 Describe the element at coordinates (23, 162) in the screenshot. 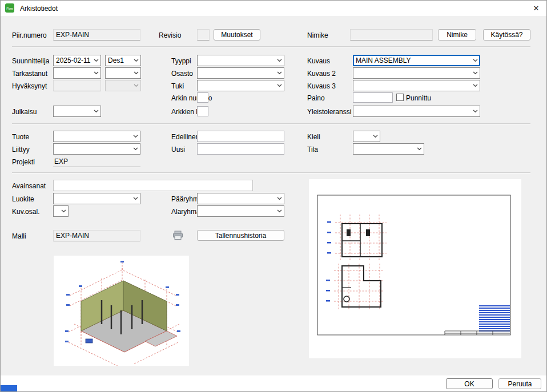

I see `projekti-label: Projekti` at that location.